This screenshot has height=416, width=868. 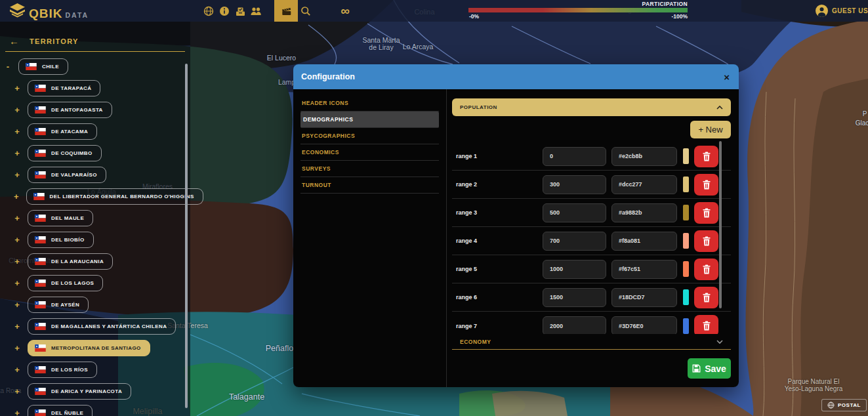 I want to click on user-menu: GUEST USER, so click(x=842, y=10).